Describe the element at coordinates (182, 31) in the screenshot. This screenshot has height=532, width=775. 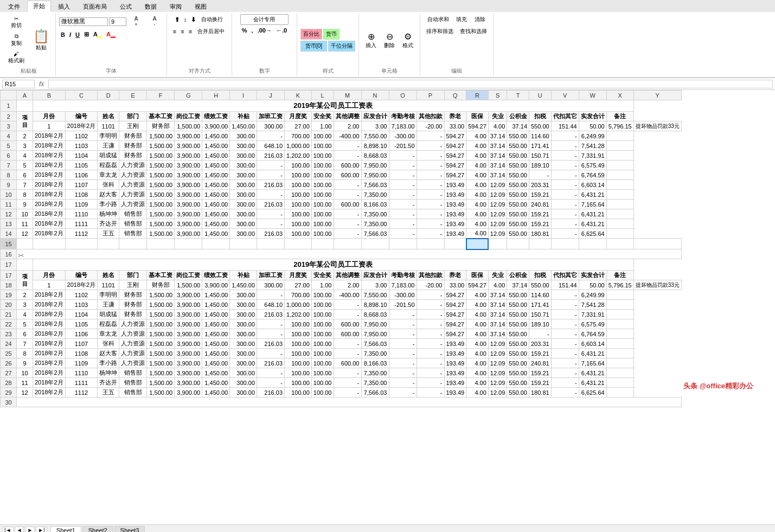
I see `align-center-button: ≡` at that location.